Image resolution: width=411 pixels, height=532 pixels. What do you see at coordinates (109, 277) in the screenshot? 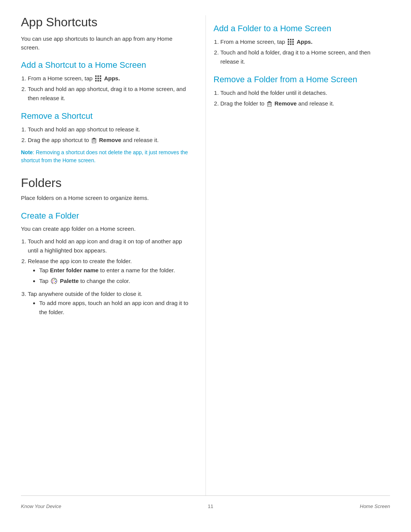
I see `create-folder-steps: Touch and hold an app icon and drag it o…` at bounding box center [109, 277].